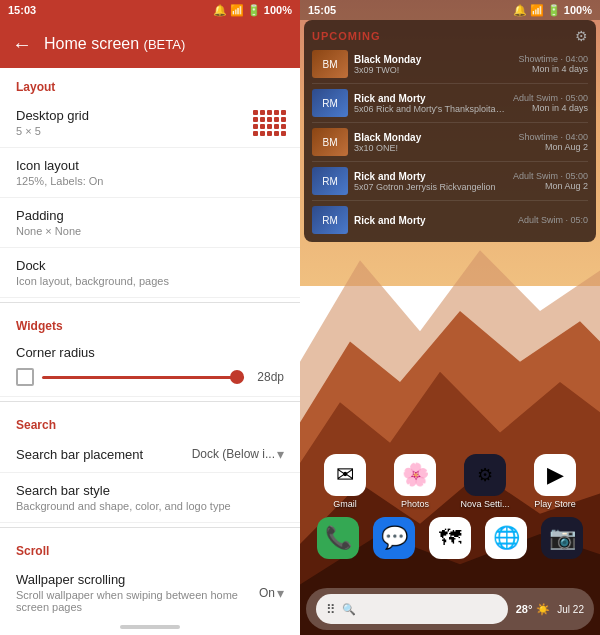 This screenshot has height=635, width=600. Describe the element at coordinates (280, 593) in the screenshot. I see `toggle-arrow-icon: ▾` at that location.